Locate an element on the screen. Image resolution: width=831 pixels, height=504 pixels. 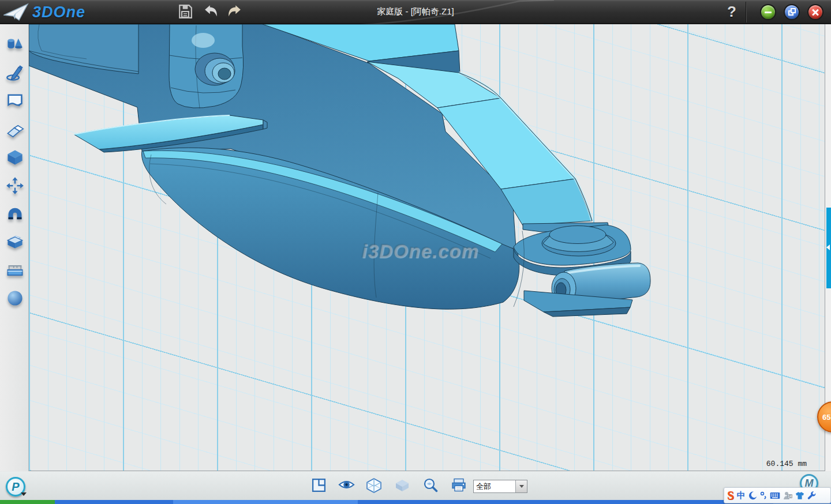
soft-keyboard-toggle is located at coordinates (775, 496).